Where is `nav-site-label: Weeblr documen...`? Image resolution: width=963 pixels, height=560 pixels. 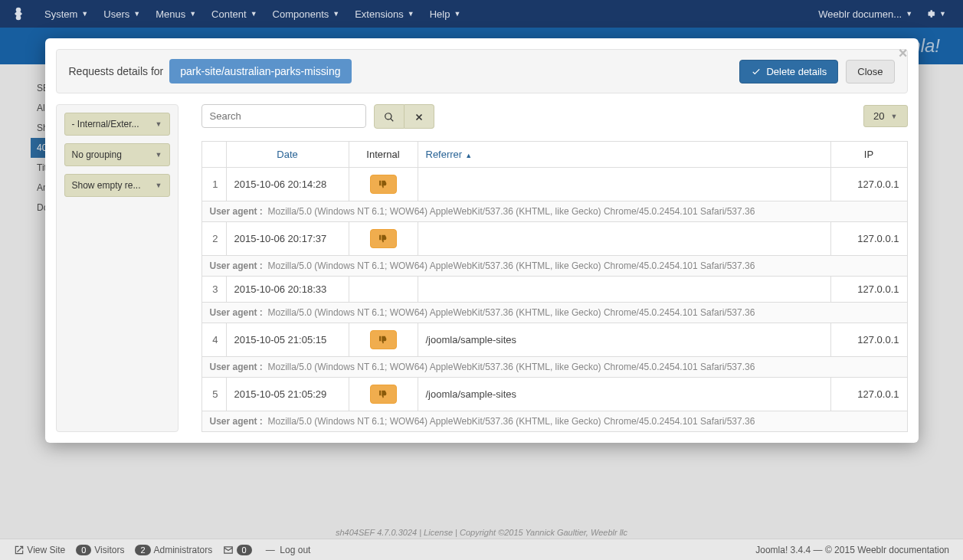
nav-site-label: Weeblr documen... is located at coordinates (860, 14).